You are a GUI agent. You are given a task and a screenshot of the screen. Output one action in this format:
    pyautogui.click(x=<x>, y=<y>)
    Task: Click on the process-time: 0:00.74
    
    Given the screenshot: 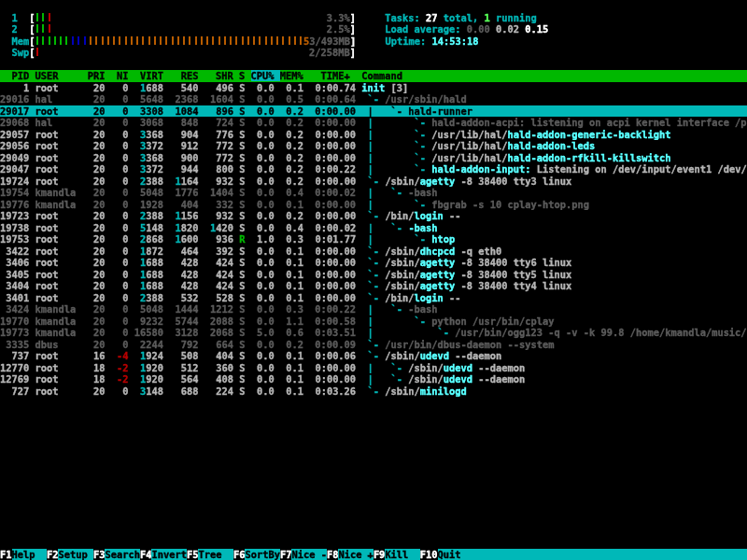 What is the action you would take?
    pyautogui.click(x=335, y=88)
    